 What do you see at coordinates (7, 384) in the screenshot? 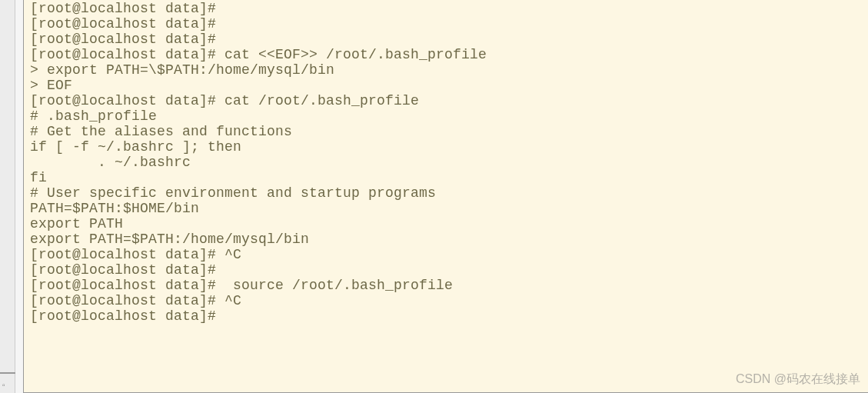
I see `panel-icon: ▫` at bounding box center [7, 384].